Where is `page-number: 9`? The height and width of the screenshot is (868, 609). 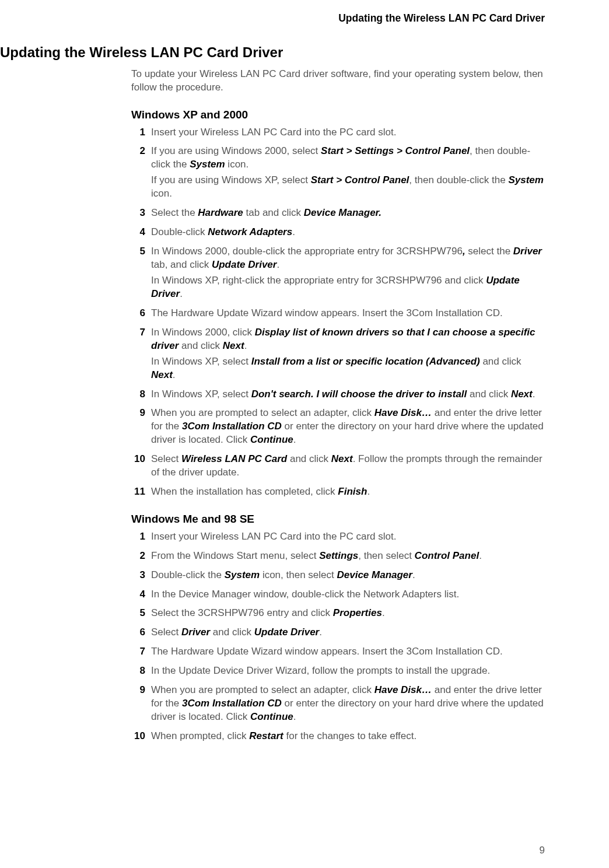
page-number: 9 is located at coordinates (542, 850).